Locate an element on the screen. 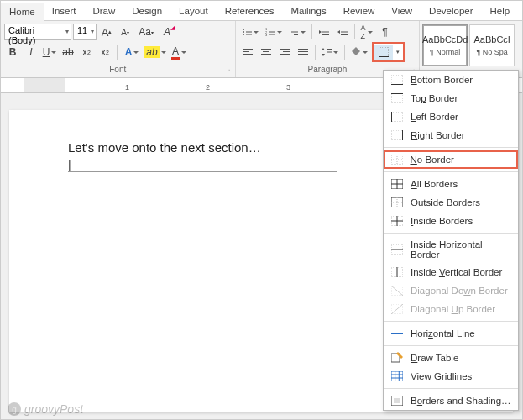 The height and width of the screenshot is (420, 523). menu-all-borders: All Borders is located at coordinates (451, 184).